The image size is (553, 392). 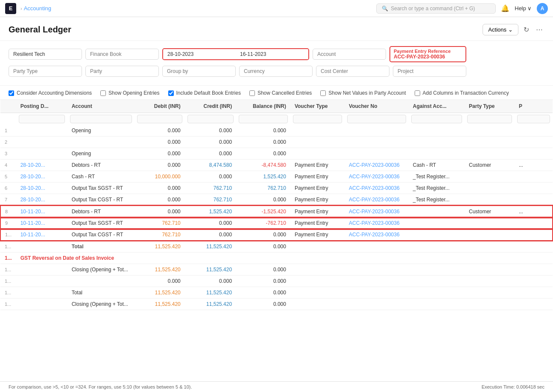 What do you see at coordinates (101, 200) in the screenshot?
I see `row-account: Output Tax CGST - RT` at bounding box center [101, 200].